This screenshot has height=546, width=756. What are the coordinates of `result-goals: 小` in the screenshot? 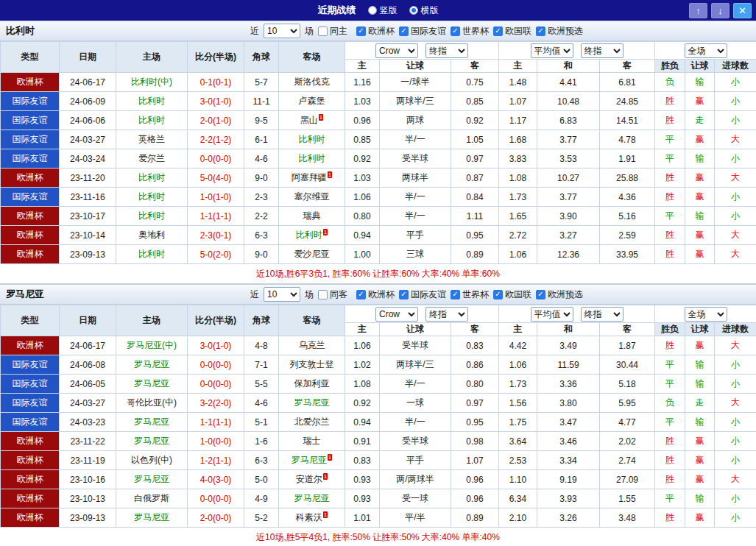 It's located at (735, 82).